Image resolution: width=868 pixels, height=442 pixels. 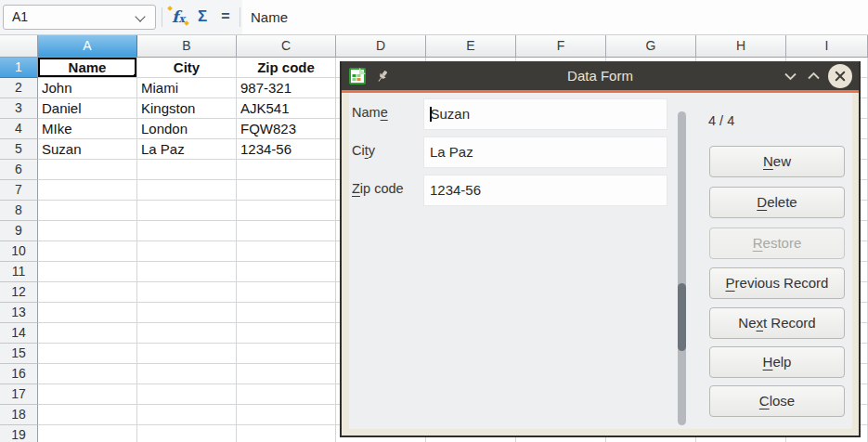 What do you see at coordinates (19, 374) in the screenshot?
I see `row-header-16: 16` at bounding box center [19, 374].